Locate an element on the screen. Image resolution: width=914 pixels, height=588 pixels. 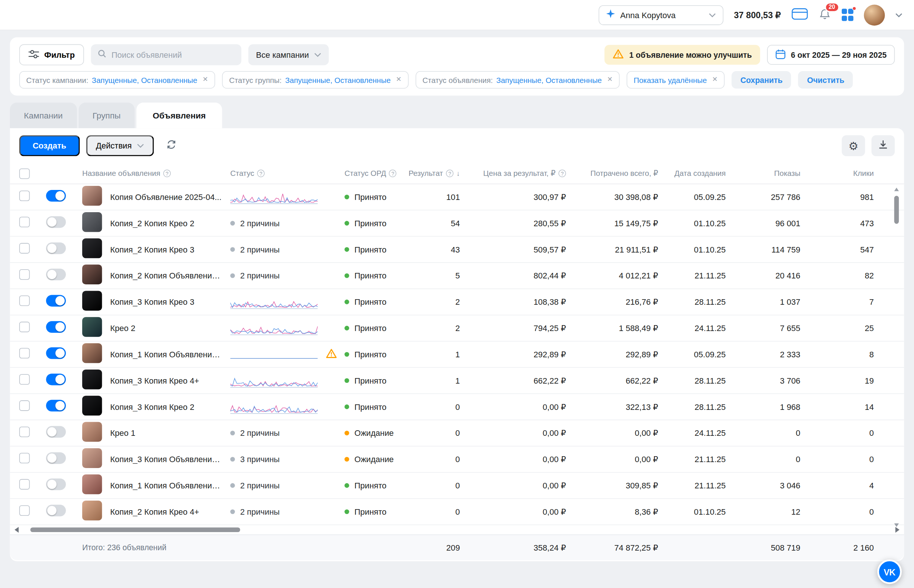
tab-ads: Объявления is located at coordinates (179, 115).